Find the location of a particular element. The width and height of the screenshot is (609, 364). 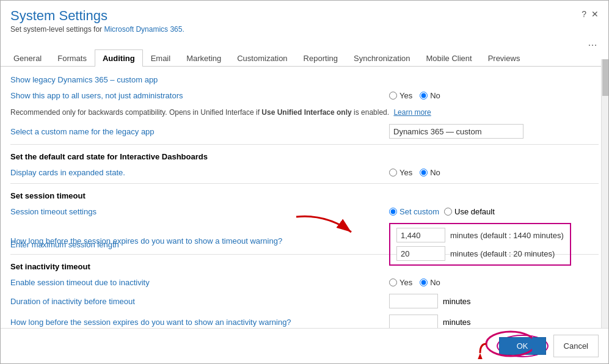

help-icon: ? is located at coordinates (584, 14).